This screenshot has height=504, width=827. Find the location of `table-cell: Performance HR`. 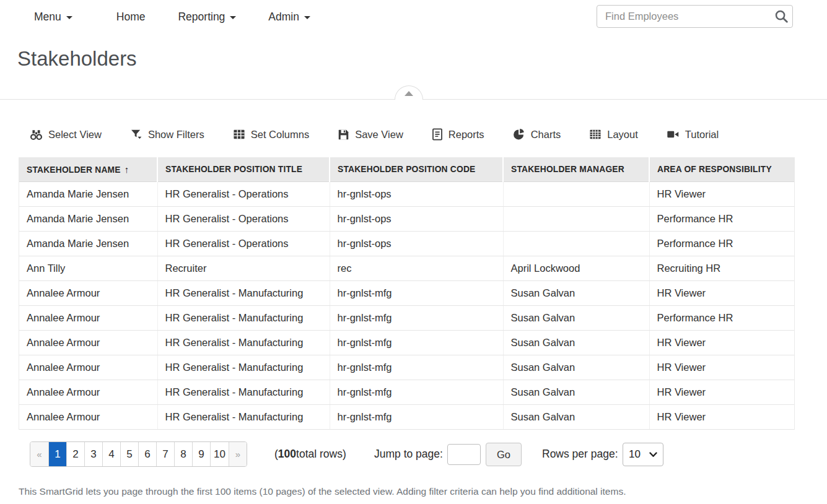

table-cell: Performance HR is located at coordinates (722, 243).